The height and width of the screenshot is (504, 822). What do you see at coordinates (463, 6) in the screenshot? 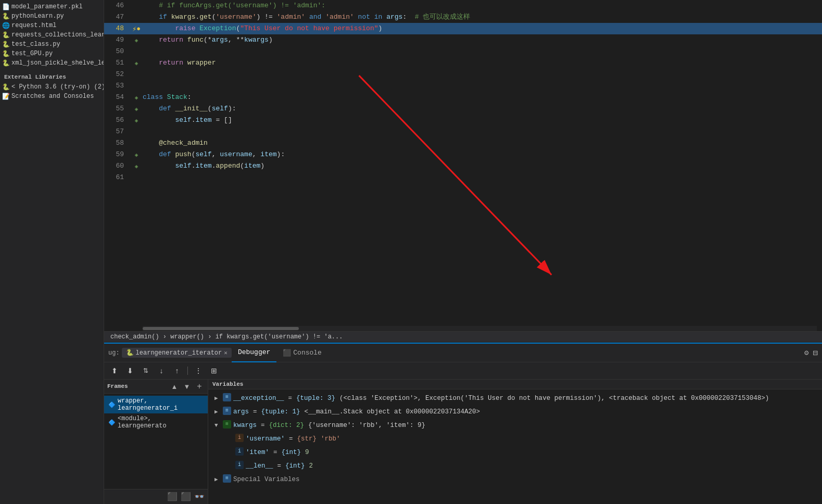
I see `code-line-46: 46 # if funcArgs.get('username') != 'adm…` at bounding box center [463, 6].